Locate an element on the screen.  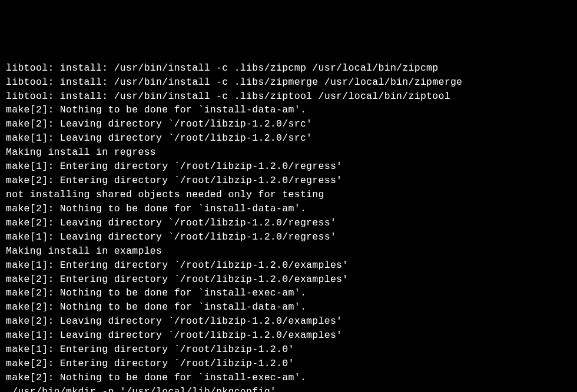
terminal-line: not installing shared objects needed onl… is located at coordinates (288, 195).